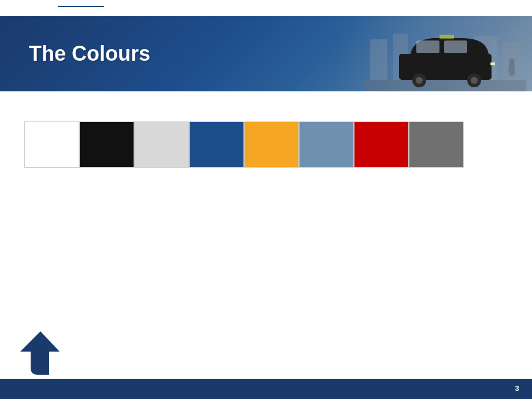 The image size is (532, 399). Describe the element at coordinates (517, 388) in the screenshot. I see `page-number: 3` at that location.